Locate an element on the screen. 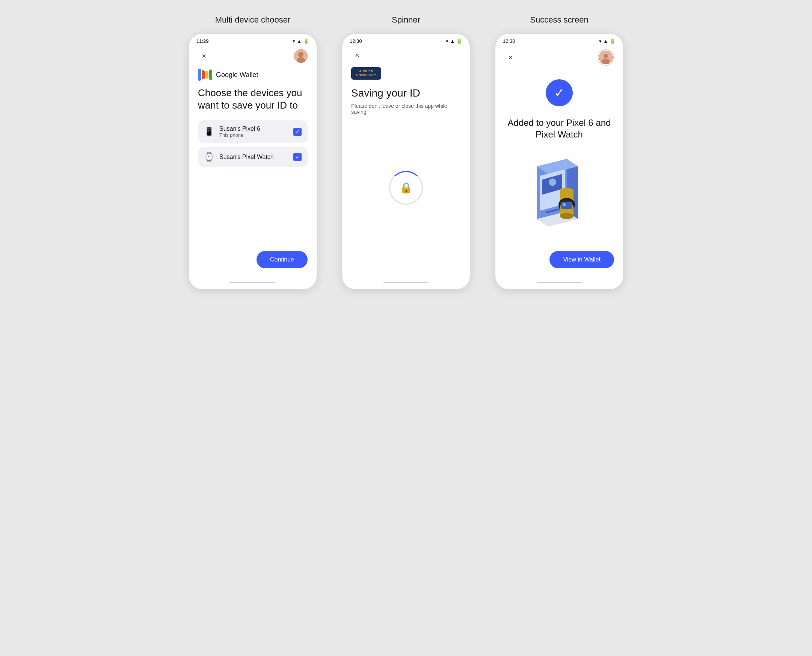 Image resolution: width=812 pixels, height=656 pixels. view-wallet-button: View in Wallet is located at coordinates (582, 260).